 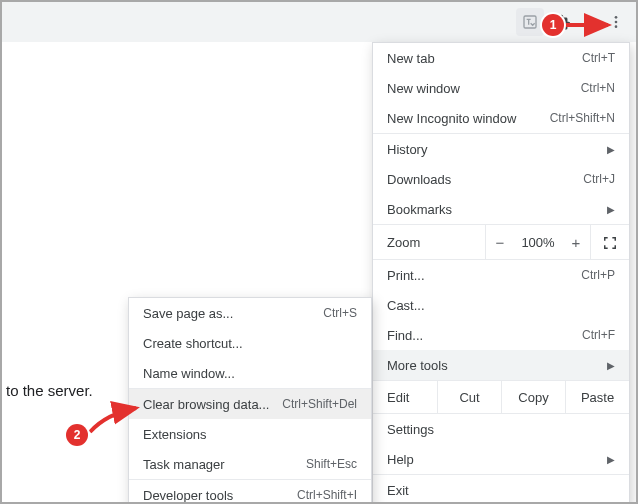 What do you see at coordinates (77, 435) in the screenshot?
I see `annotation-badge-2: 2` at bounding box center [77, 435].